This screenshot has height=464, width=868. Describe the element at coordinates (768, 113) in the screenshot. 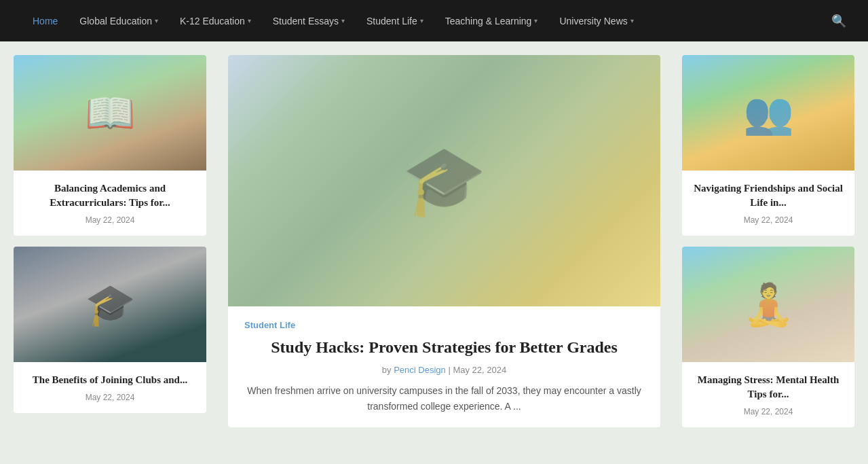

I see `card-navigating-image` at that location.